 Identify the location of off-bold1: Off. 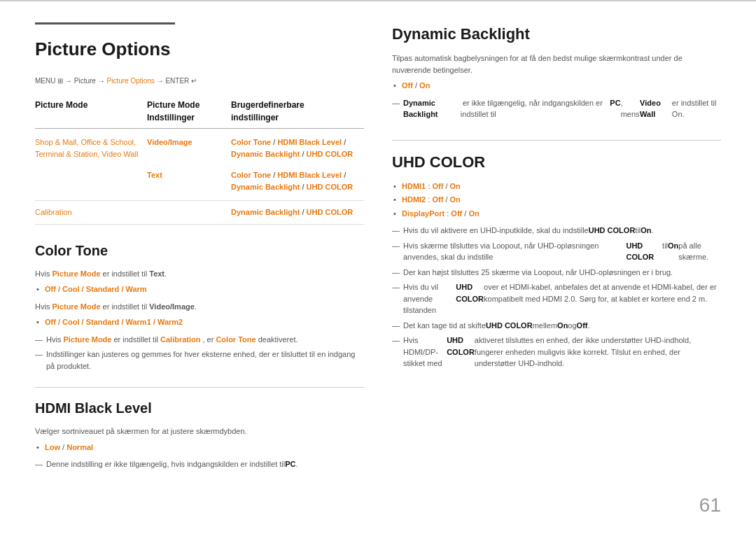
(582, 326).